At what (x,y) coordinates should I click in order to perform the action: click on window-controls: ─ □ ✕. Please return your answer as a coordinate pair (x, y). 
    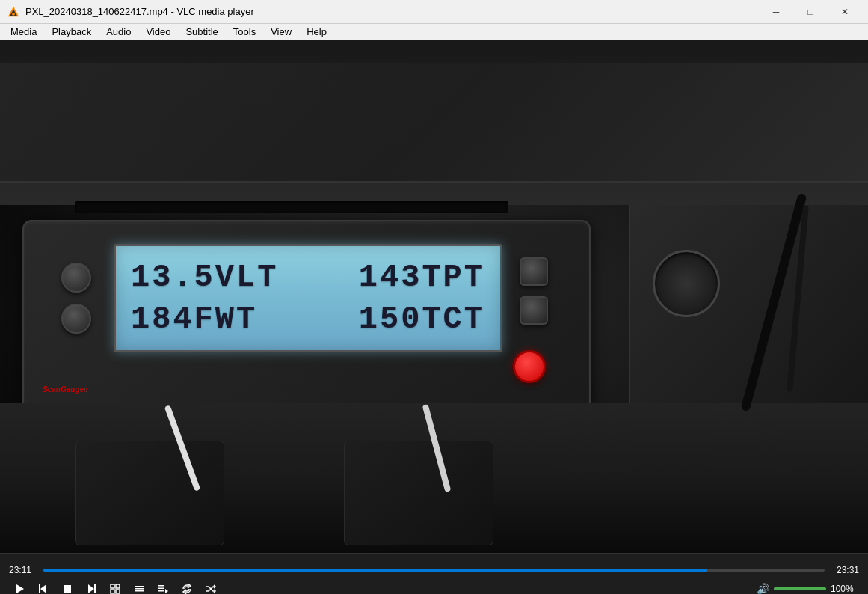
    Looking at the image, I should click on (810, 12).